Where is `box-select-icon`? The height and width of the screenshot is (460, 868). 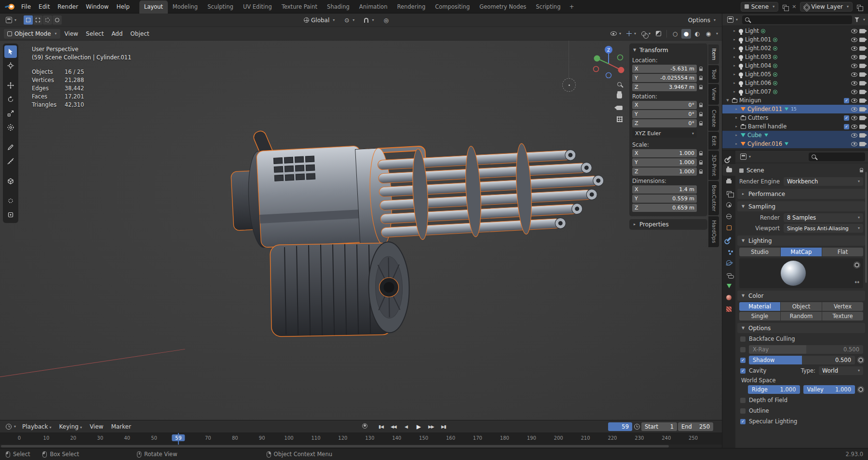 box-select-icon is located at coordinates (38, 20).